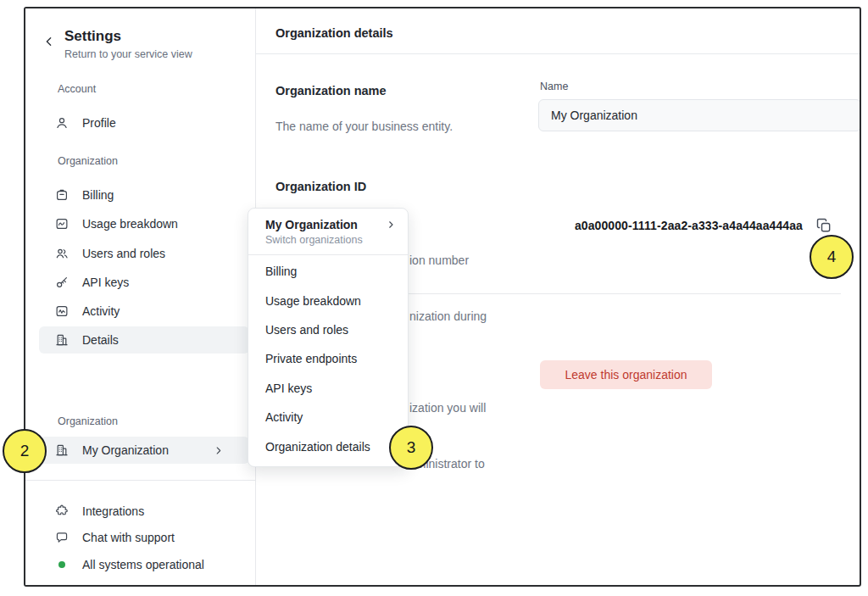 The image size is (868, 596). I want to click on sidebar-item-usage-breakdown: Usage breakdown, so click(144, 224).